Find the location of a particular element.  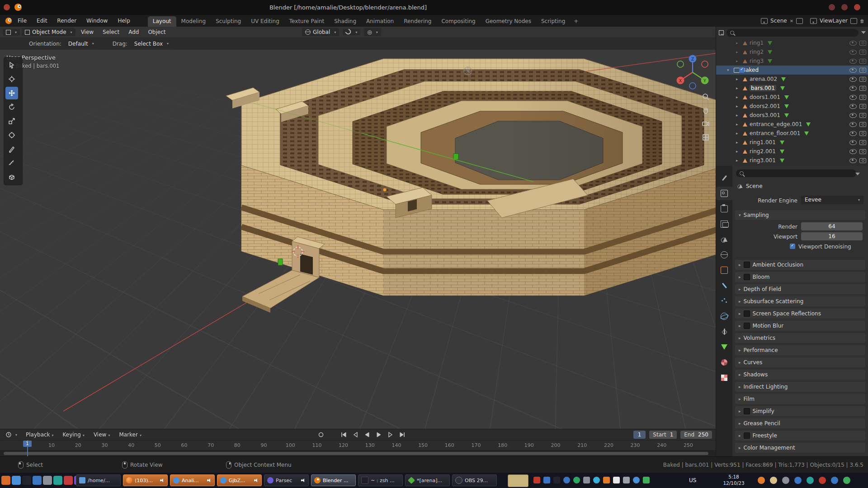

gizmo-neg-z-axis is located at coordinates (693, 86).